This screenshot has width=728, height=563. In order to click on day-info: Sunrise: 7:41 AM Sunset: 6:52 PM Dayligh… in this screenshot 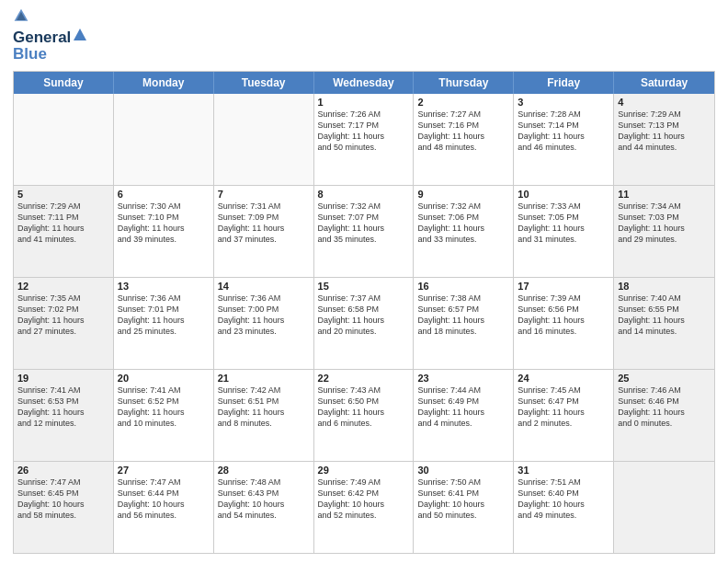, I will do `click(164, 407)`.